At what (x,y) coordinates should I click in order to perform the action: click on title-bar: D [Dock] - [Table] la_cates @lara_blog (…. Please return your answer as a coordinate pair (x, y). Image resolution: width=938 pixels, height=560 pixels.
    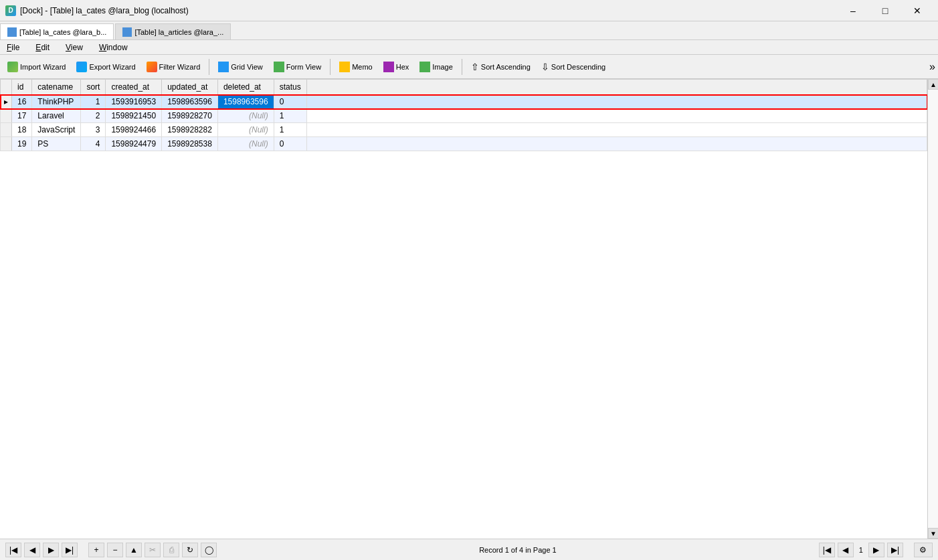
    Looking at the image, I should click on (469, 11).